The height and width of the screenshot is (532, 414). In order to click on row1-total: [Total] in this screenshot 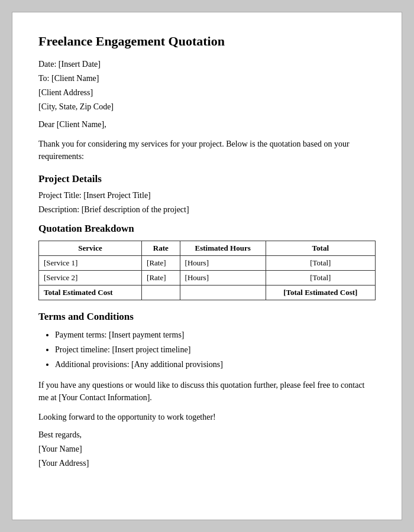, I will do `click(321, 264)`.